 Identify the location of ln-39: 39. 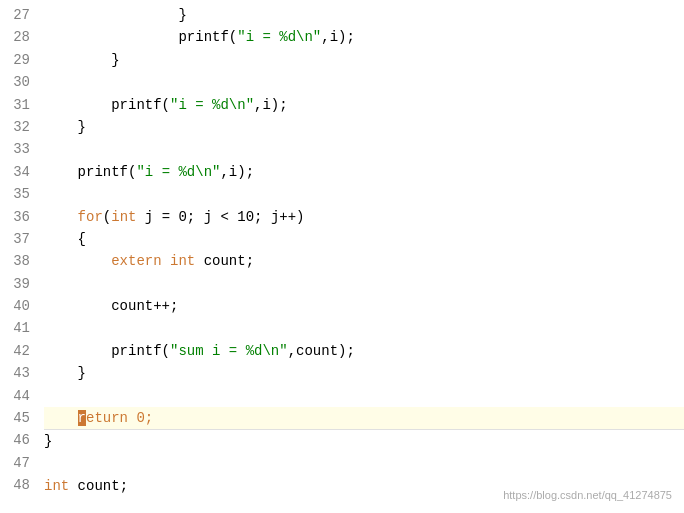
(19, 284).